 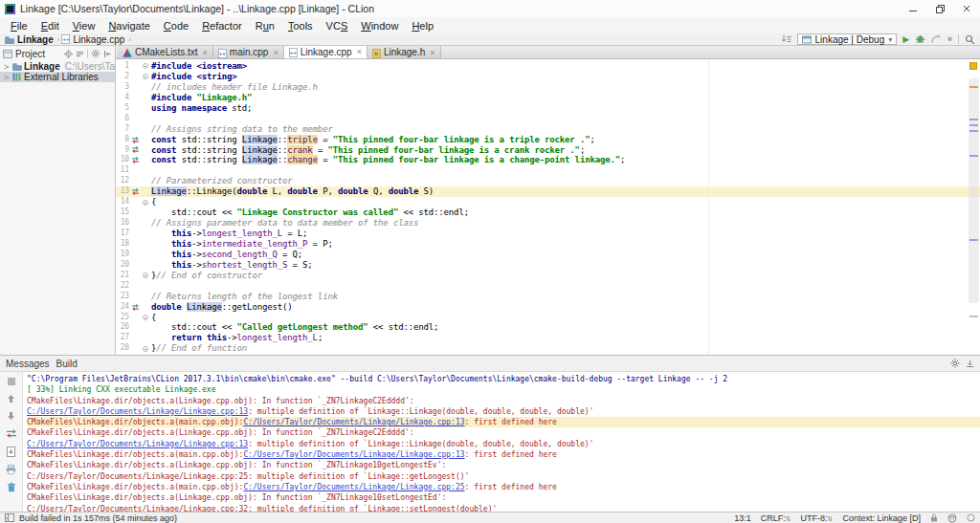 What do you see at coordinates (325, 52) in the screenshot?
I see `tab-linkage.cpp: ++Linkage.cpp×` at bounding box center [325, 52].